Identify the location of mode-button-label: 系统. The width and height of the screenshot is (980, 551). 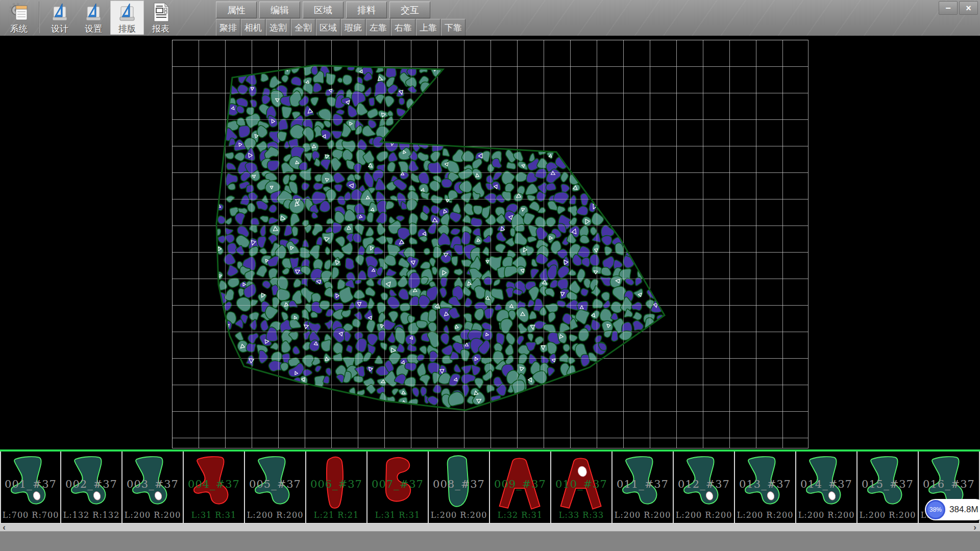
(19, 29).